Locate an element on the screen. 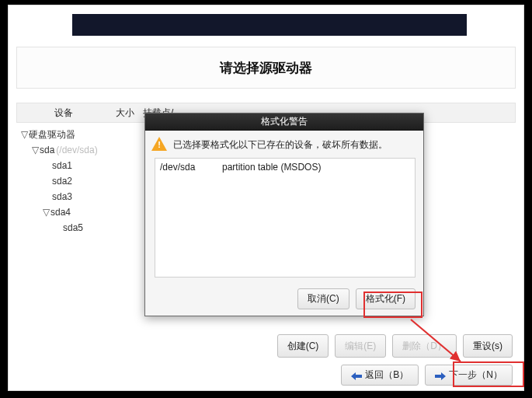  nav-row: 返回（B） 下一步（N） is located at coordinates (427, 375).